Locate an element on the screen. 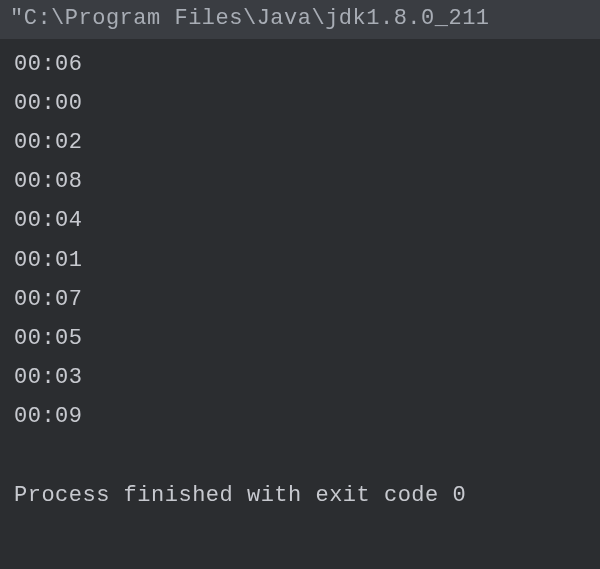 This screenshot has width=600, height=569. output-line: 00:01 is located at coordinates (300, 260).